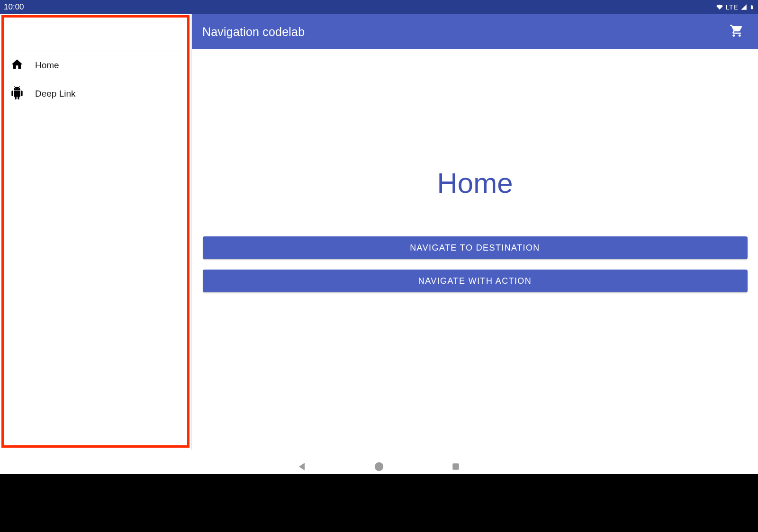  Describe the element at coordinates (96, 33) in the screenshot. I see `drawer-header` at that location.